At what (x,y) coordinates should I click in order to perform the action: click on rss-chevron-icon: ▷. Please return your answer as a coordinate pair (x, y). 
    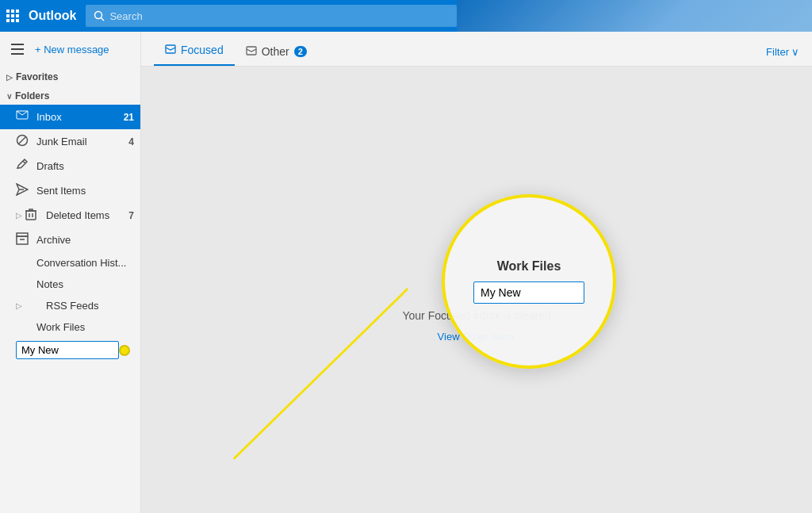
    Looking at the image, I should click on (19, 306).